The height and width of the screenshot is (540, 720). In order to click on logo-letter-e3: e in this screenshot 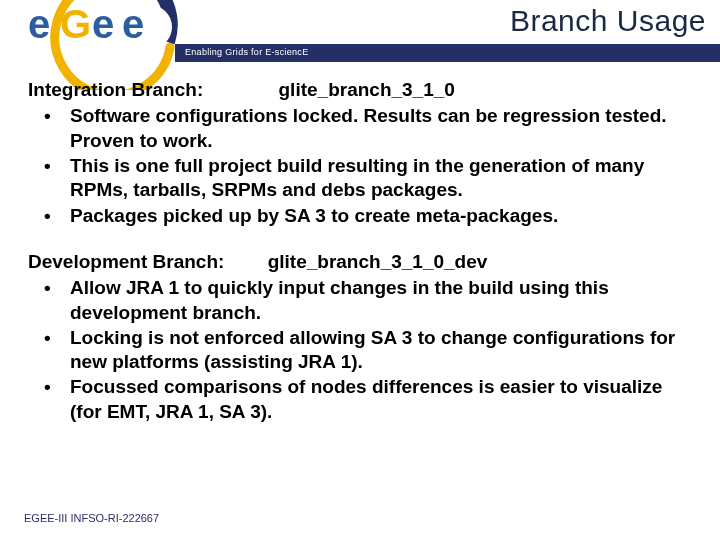, I will do `click(133, 24)`.